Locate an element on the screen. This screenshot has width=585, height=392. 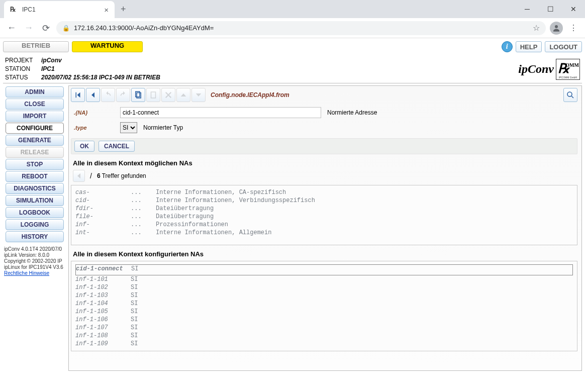
list-item: inf-1-105SI is located at coordinates (324, 312).